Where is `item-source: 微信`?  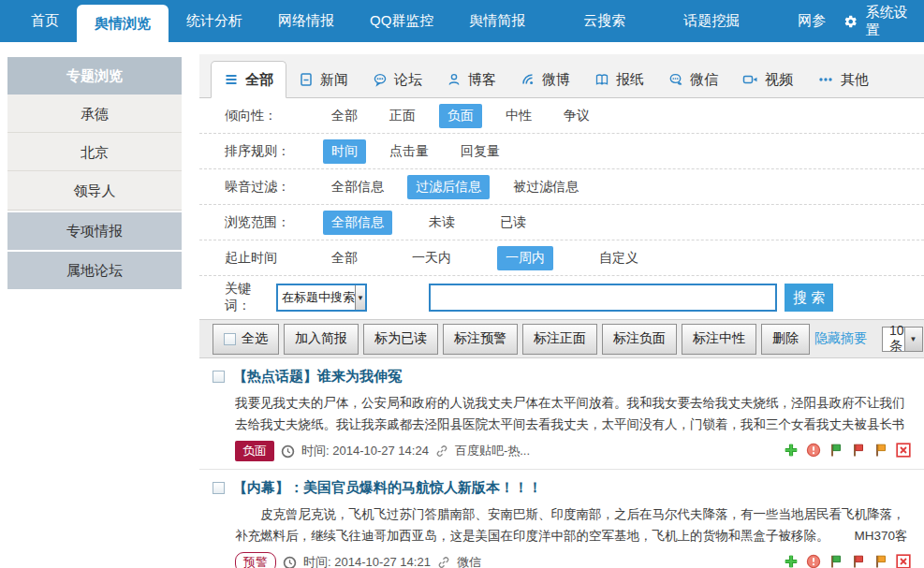 item-source: 微信 is located at coordinates (469, 561).